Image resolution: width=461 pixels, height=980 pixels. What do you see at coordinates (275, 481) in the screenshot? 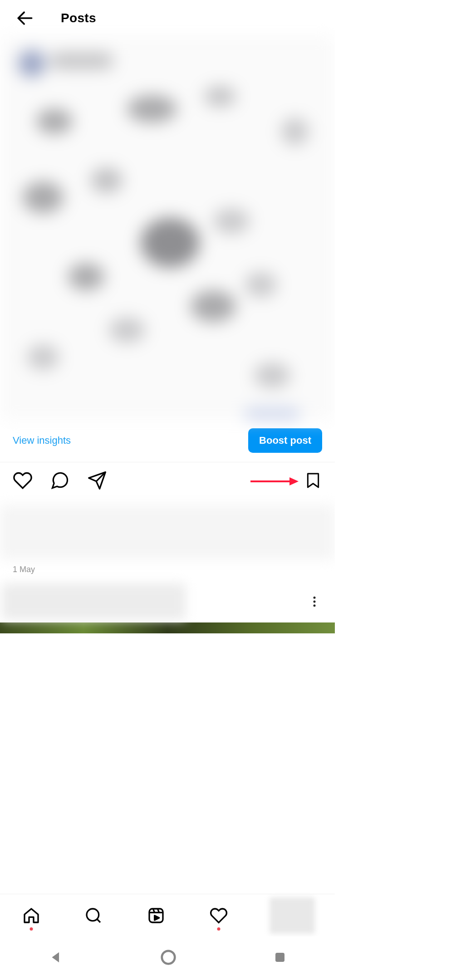
I see `annotation-arrow-icon` at bounding box center [275, 481].